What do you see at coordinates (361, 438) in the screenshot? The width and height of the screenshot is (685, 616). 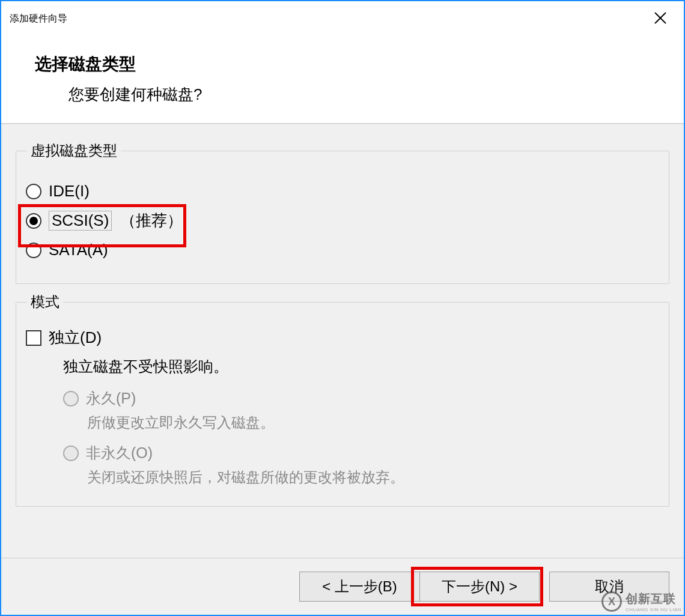 I see `sub-mode-options: 永久(P) 所做更改立即永久写入磁盘。 非永久(O) 关闭或还原快照后，对磁盘所…` at bounding box center [361, 438].